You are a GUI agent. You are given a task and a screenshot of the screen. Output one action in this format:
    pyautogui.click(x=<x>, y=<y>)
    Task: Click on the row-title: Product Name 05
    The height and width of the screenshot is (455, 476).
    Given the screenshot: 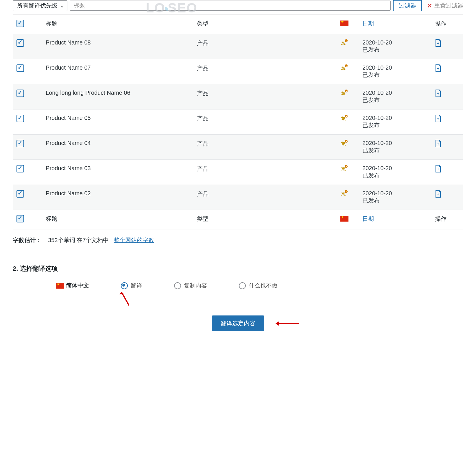 What is the action you would take?
    pyautogui.click(x=118, y=122)
    